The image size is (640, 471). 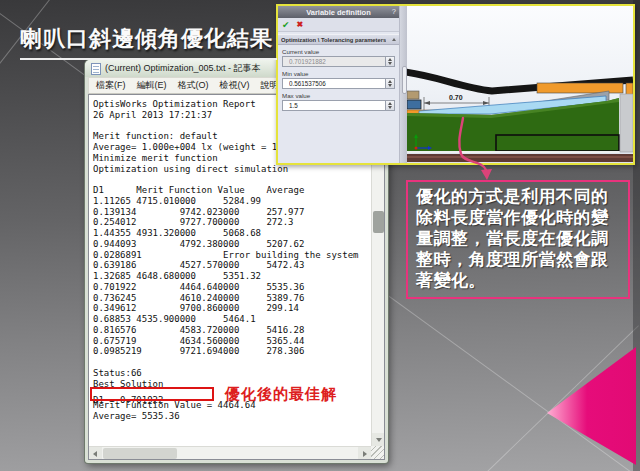 I want to click on current-value-input, so click(x=334, y=62).